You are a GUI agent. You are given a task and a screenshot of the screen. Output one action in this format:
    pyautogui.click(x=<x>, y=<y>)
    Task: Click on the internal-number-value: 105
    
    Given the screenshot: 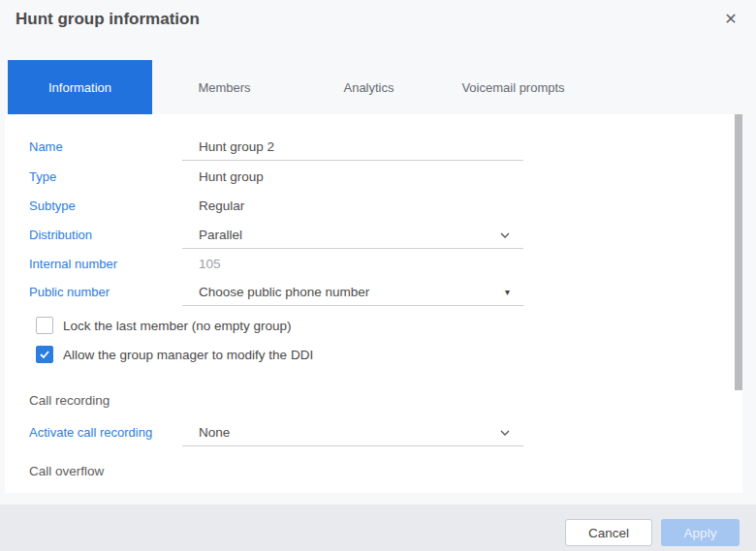 What is the action you would take?
    pyautogui.click(x=353, y=264)
    